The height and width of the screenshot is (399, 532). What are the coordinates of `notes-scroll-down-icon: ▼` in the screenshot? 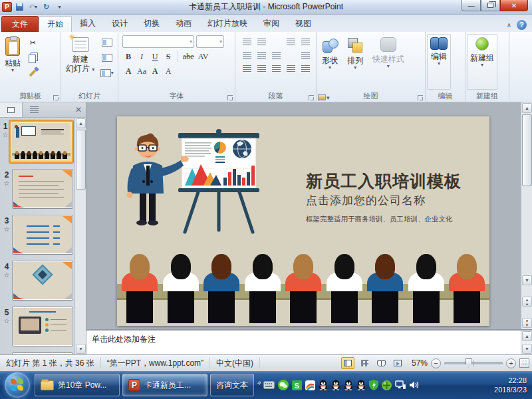 It's located at (527, 348).